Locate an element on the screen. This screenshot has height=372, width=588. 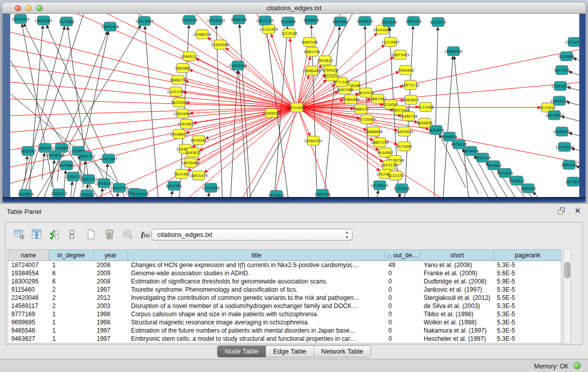
graph-node: 11431505 is located at coordinates (176, 92).